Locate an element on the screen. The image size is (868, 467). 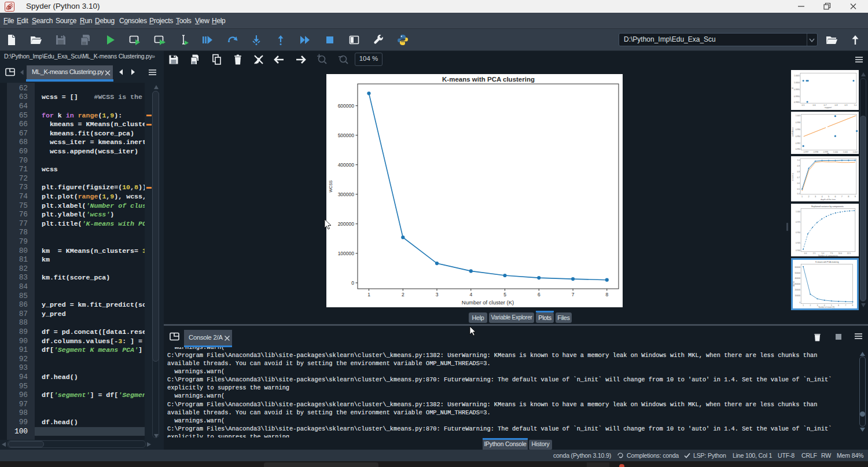
svg-text: 0.9985 is located at coordinates (797, 103).